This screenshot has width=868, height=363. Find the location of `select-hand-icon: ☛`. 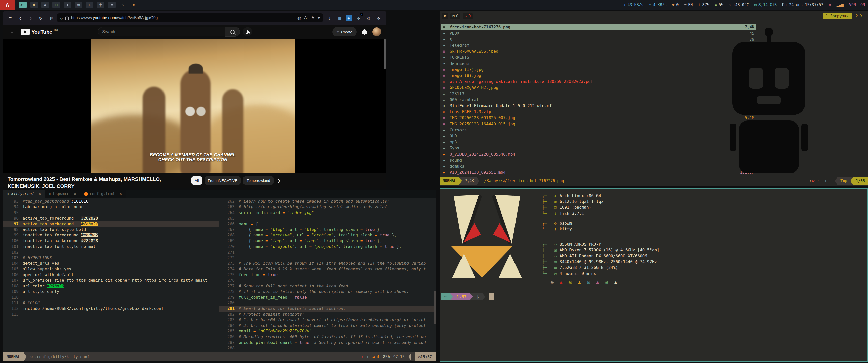

select-hand-icon: ☛ is located at coordinates (445, 16).